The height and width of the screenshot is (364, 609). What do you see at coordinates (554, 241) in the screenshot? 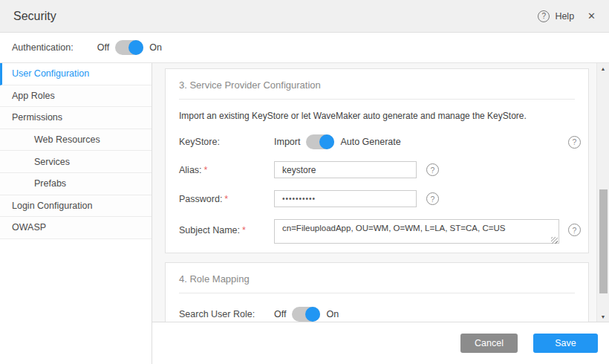
I see `resize-grip-icon` at bounding box center [554, 241].